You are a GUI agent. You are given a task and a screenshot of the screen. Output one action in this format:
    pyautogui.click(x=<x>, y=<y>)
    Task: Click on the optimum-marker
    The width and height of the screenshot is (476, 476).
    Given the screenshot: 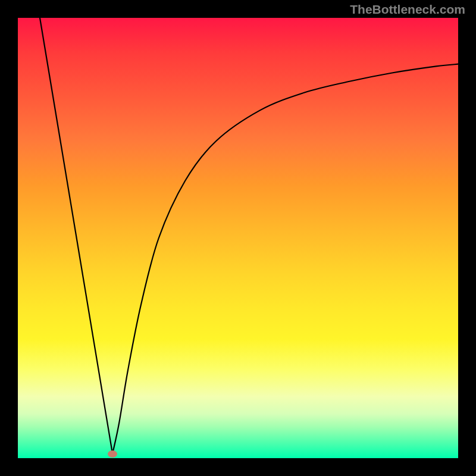 What is the action you would take?
    pyautogui.click(x=112, y=454)
    